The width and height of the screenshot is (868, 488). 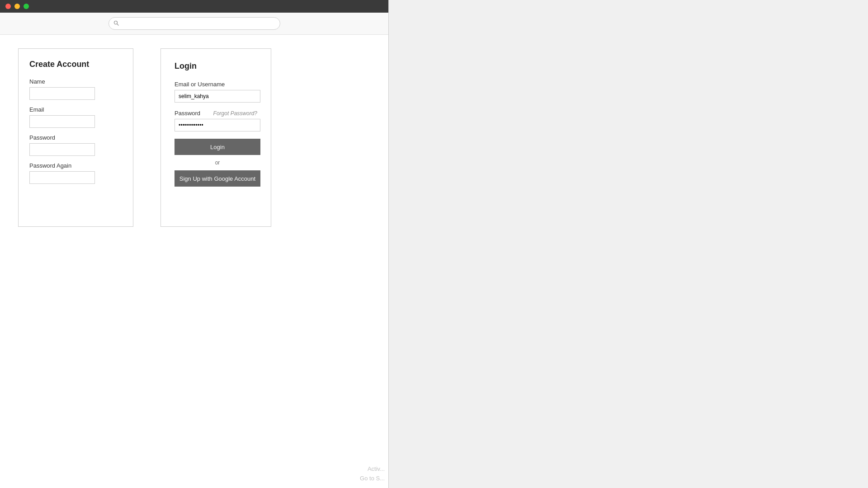 I want to click on login-password-group: Password Forgot Password?, so click(x=216, y=121).